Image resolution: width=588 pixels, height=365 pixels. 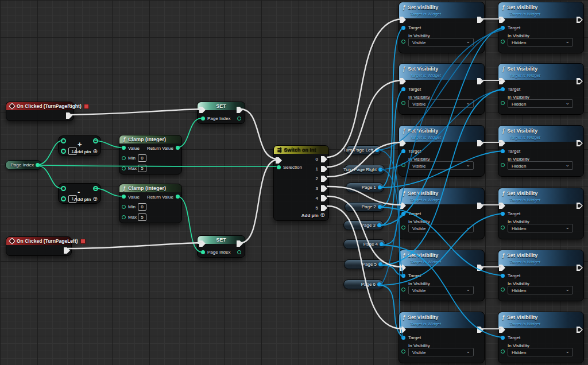 I want to click on max-in-pin, so click(x=124, y=169).